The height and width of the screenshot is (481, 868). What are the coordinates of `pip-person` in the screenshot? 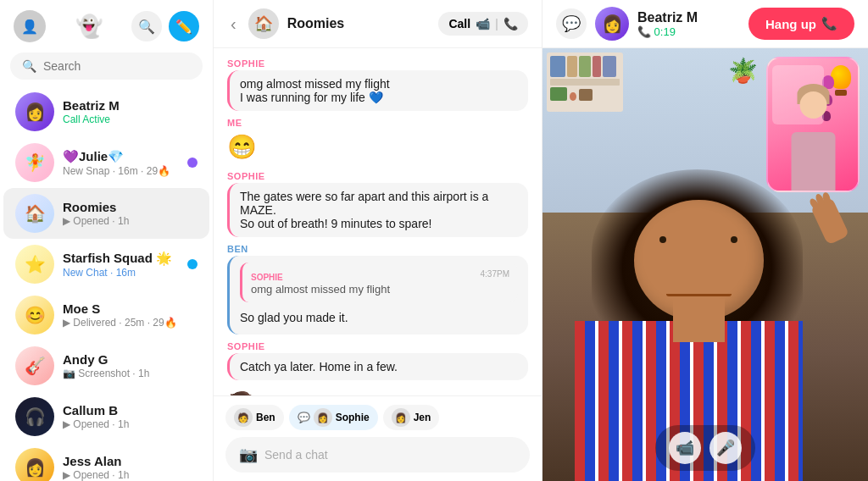 It's located at (814, 134).